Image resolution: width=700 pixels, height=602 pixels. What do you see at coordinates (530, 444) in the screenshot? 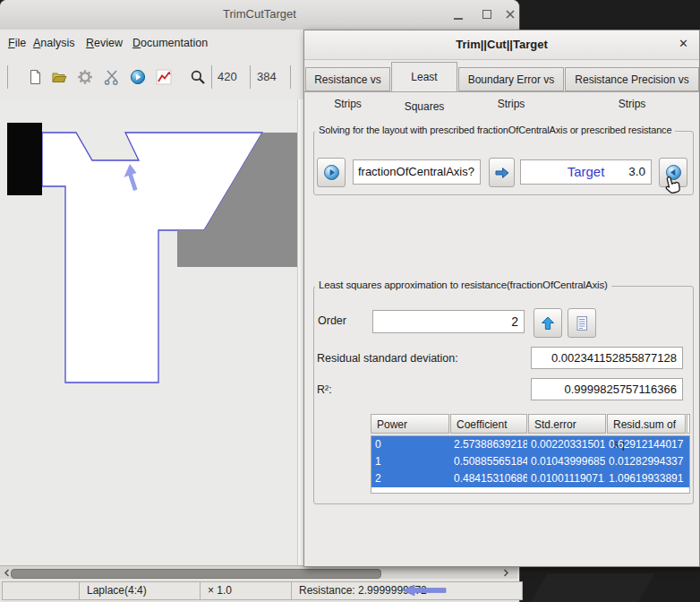
I see `table-row-0: 0 2.57388639218... 0.00220331501... 0.62…` at bounding box center [530, 444].